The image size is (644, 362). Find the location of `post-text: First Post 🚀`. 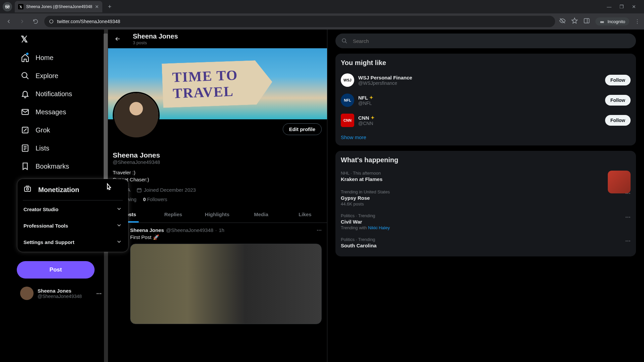

post-text: First Post 🚀 is located at coordinates (226, 237).